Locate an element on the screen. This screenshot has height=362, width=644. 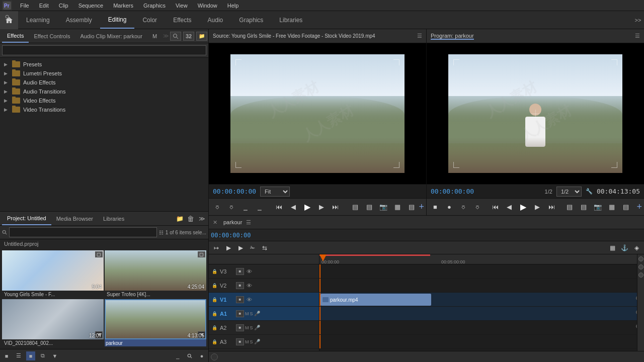
source-step-fwd: ▶ is located at coordinates (321, 207).